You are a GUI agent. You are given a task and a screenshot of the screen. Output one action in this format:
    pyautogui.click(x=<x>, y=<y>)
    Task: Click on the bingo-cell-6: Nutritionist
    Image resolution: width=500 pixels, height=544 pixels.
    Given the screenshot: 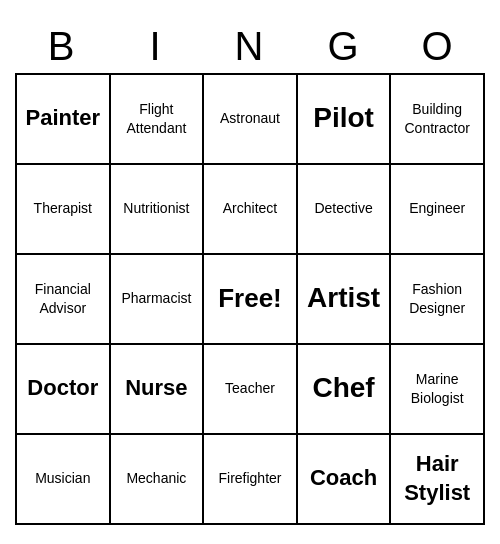 What is the action you would take?
    pyautogui.click(x=158, y=210)
    